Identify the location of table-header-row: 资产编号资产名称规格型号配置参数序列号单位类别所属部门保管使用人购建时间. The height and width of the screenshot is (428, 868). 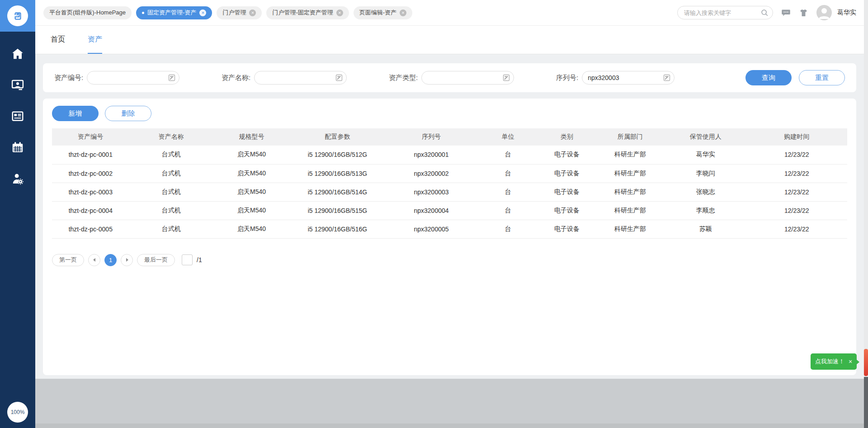
(449, 137).